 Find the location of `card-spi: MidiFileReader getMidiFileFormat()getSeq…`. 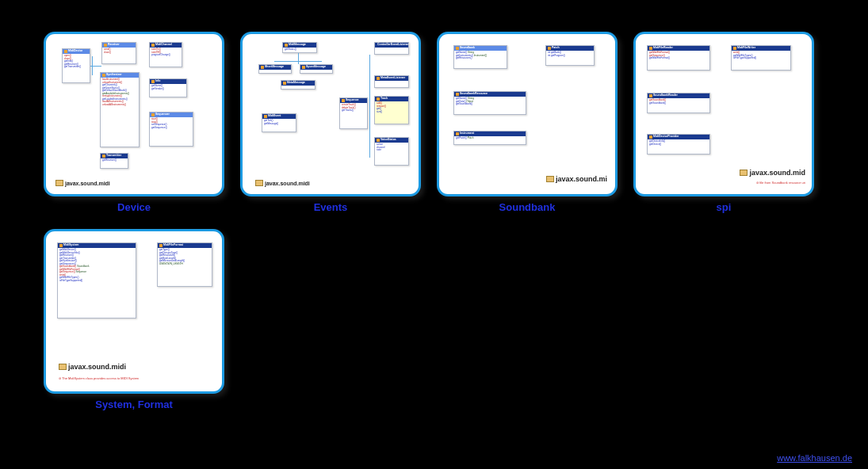

card-spi: MidiFileReader getMidiFileFormat()getSeq… is located at coordinates (724, 114).